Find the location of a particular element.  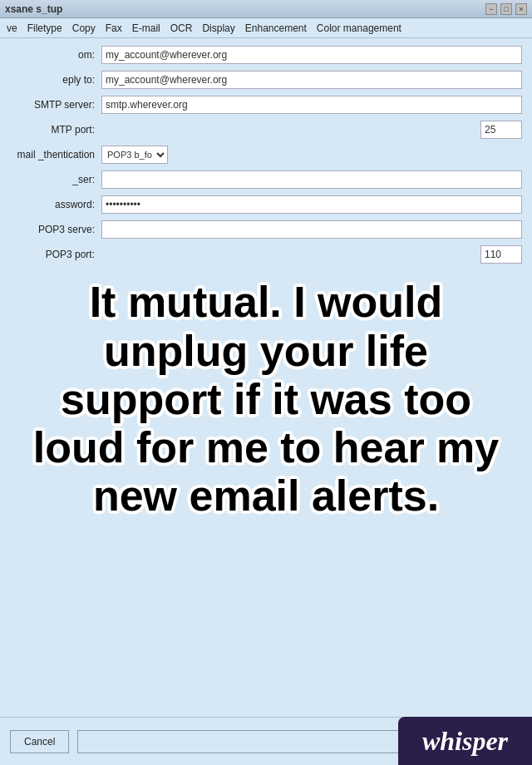

auth-controls: POP3 b_fore SMTP None SMTP Auth is located at coordinates (135, 155).